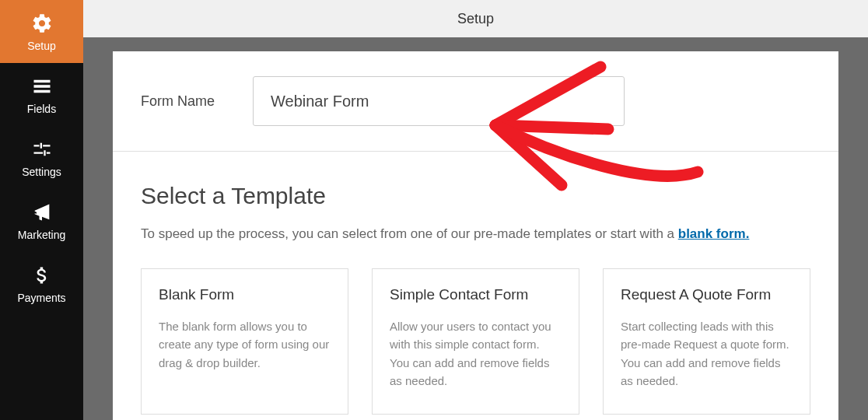 This screenshot has width=868, height=420. Describe the element at coordinates (476, 19) in the screenshot. I see `topbar: Setup` at that location.